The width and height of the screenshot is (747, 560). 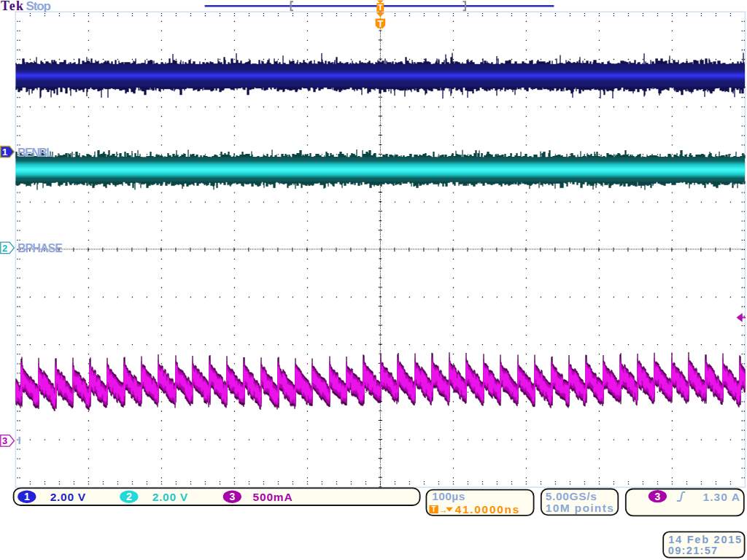 What do you see at coordinates (35, 153) in the screenshot?
I see `svg-text: BENBL` at bounding box center [35, 153].